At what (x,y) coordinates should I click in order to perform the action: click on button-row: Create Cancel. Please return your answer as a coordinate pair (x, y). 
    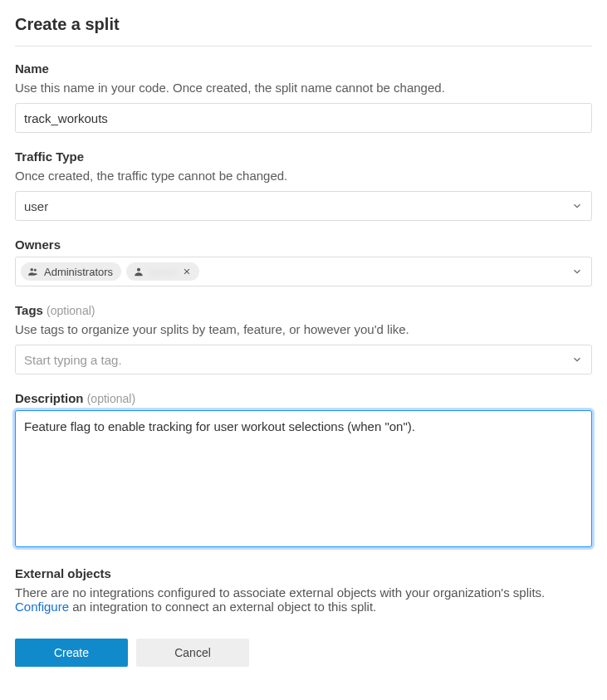
    Looking at the image, I should click on (304, 653).